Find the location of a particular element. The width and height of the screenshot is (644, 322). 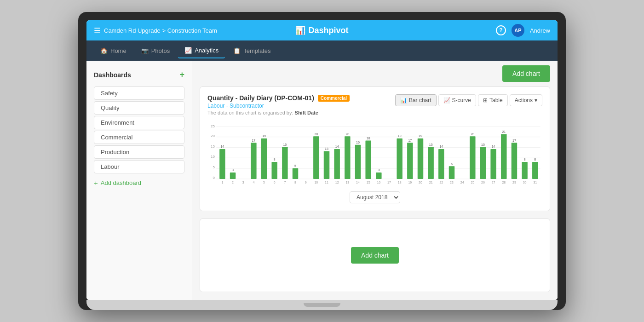

nav-photos-label: Photos is located at coordinates (161, 51).